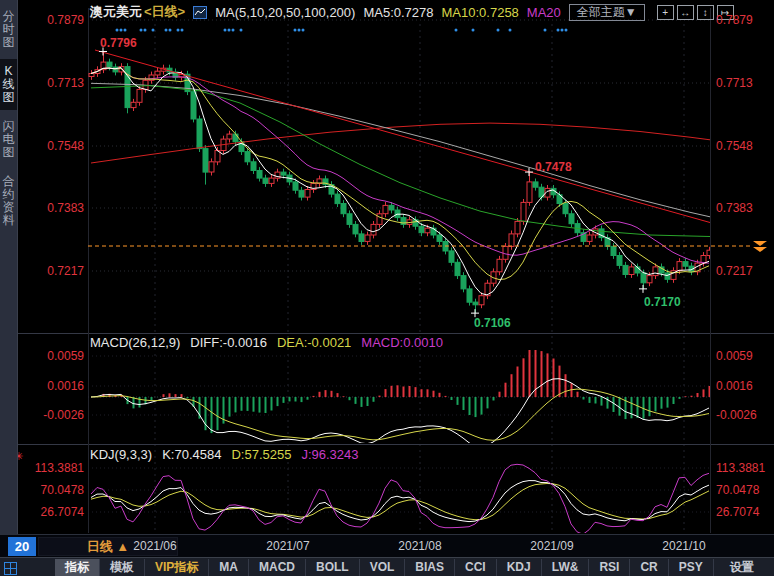  Describe the element at coordinates (8, 30) in the screenshot. I see `sidebar-item-time-chart: 分时图` at that location.